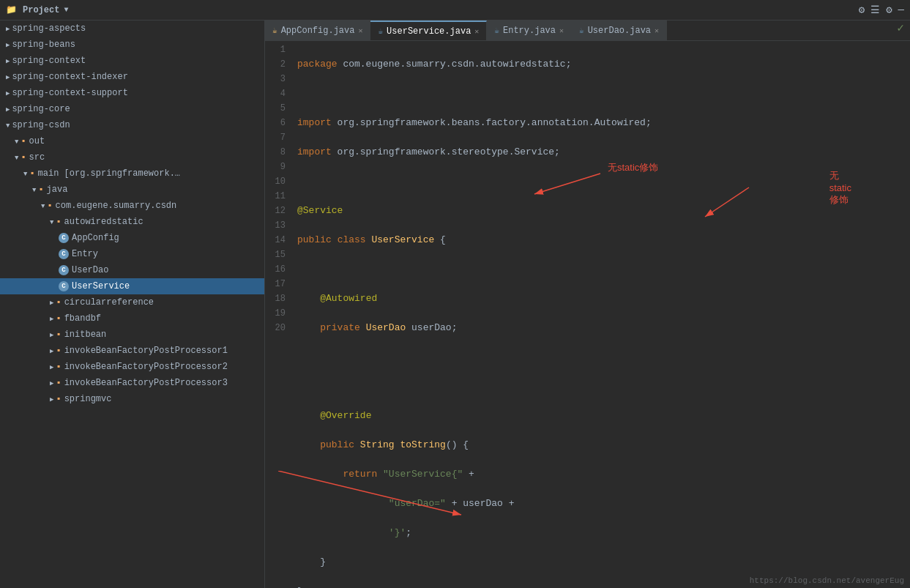 The height and width of the screenshot is (588, 910). I want to click on class-icon-userservice: C, so click(64, 286).